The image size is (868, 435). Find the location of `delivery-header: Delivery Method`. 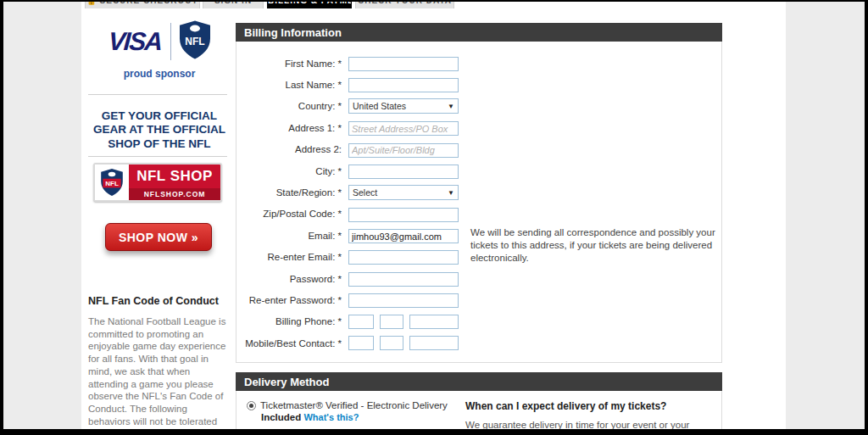

delivery-header: Delivery Method is located at coordinates (479, 382).